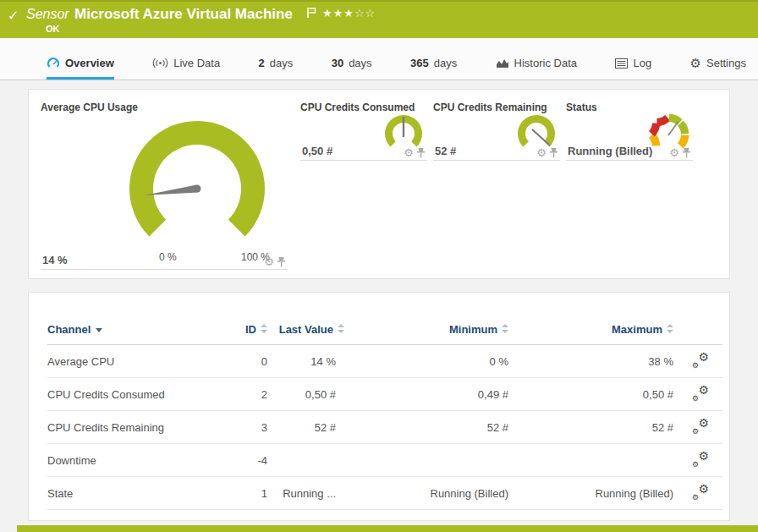 The width and height of the screenshot is (758, 532). I want to click on column-header-id: ID, so click(242, 332).